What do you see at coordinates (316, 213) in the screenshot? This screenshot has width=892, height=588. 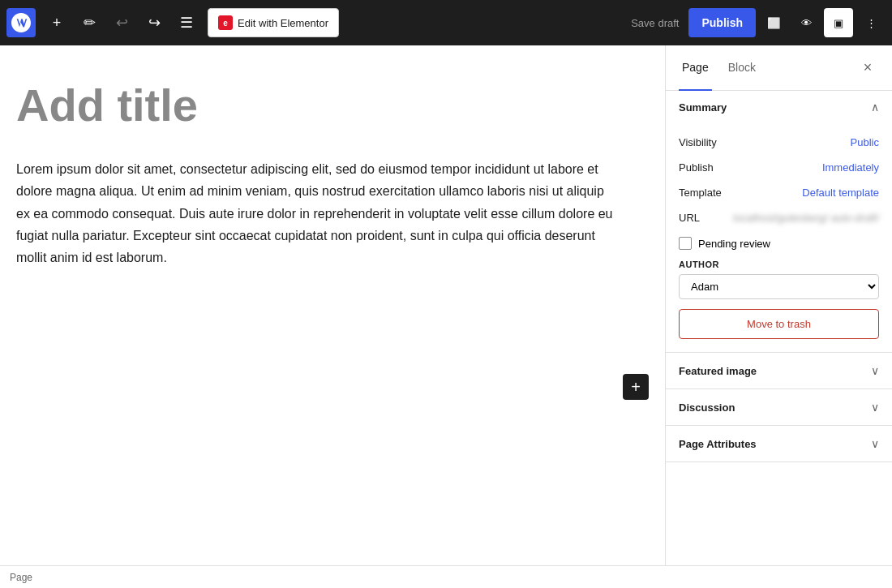 I see `post-content: Lorem ipsum dolor sit amet, consectetur …` at bounding box center [316, 213].